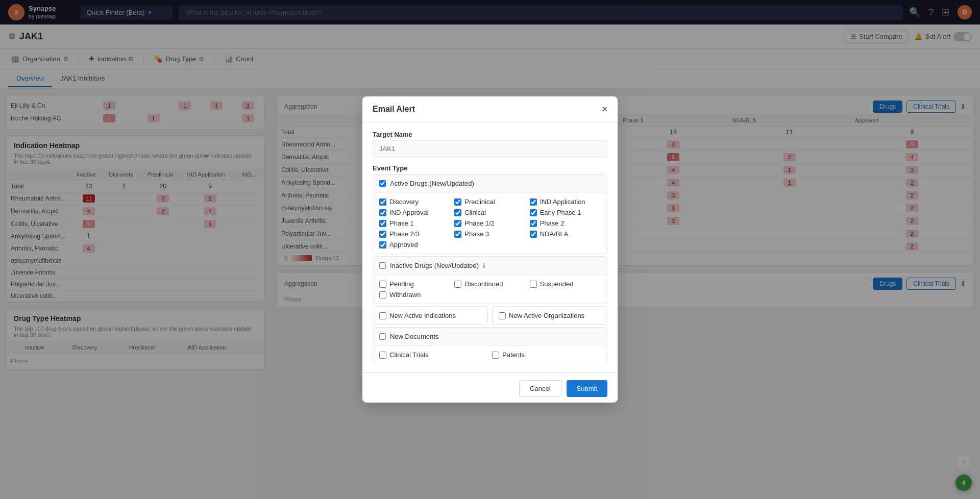 This screenshot has height=499, width=980. Describe the element at coordinates (490, 223) in the screenshot. I see `checkbox-phase-1-2: Phase 1/2` at that location.